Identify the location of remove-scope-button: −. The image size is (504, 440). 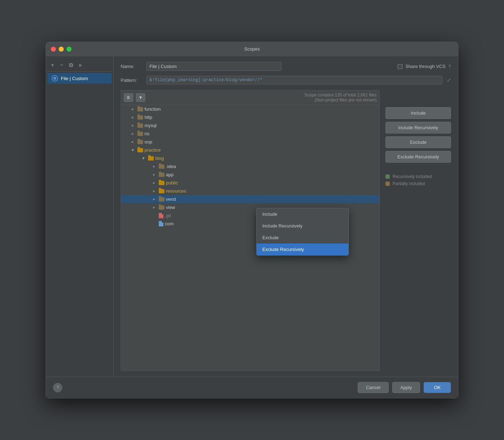
(61, 65).